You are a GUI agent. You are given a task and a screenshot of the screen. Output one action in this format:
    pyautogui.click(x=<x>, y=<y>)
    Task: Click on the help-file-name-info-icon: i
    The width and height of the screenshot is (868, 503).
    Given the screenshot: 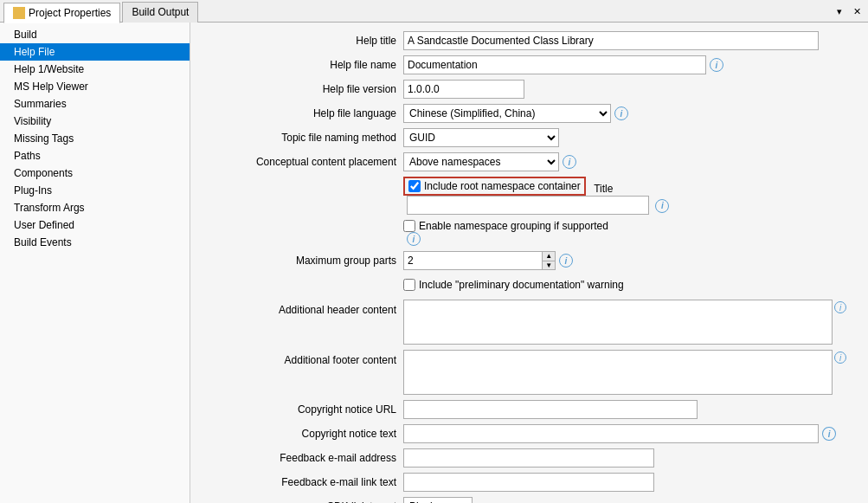 What is the action you would take?
    pyautogui.click(x=717, y=65)
    